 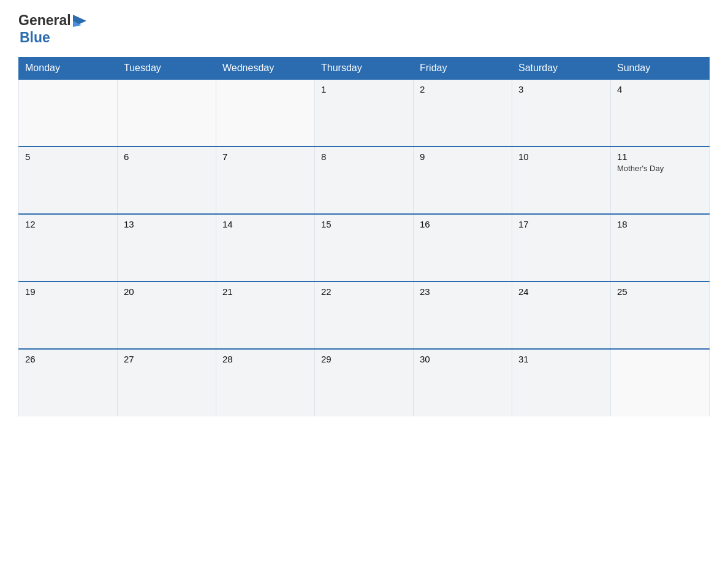 I want to click on day-number: 2, so click(x=463, y=90).